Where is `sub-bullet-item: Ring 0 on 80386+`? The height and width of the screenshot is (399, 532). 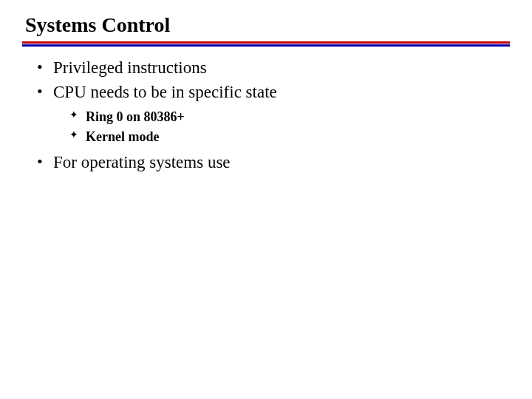 sub-bullet-item: Ring 0 on 80386+ is located at coordinates (290, 117).